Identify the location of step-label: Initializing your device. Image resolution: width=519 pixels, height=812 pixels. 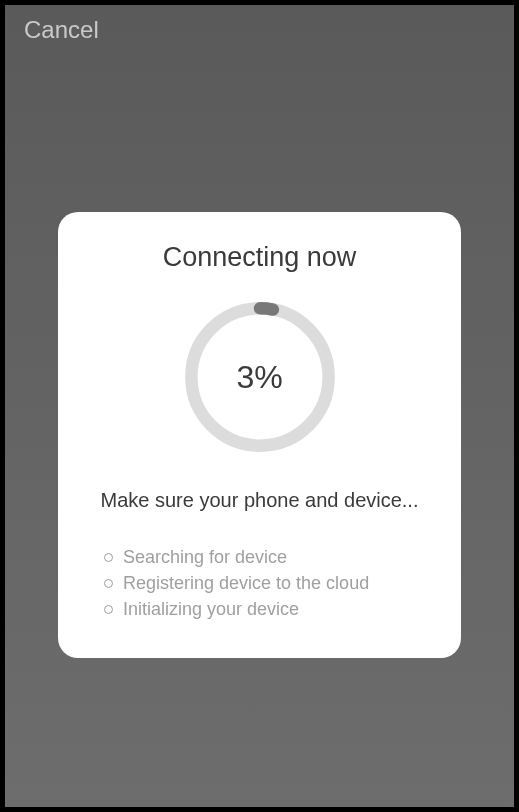
(211, 609).